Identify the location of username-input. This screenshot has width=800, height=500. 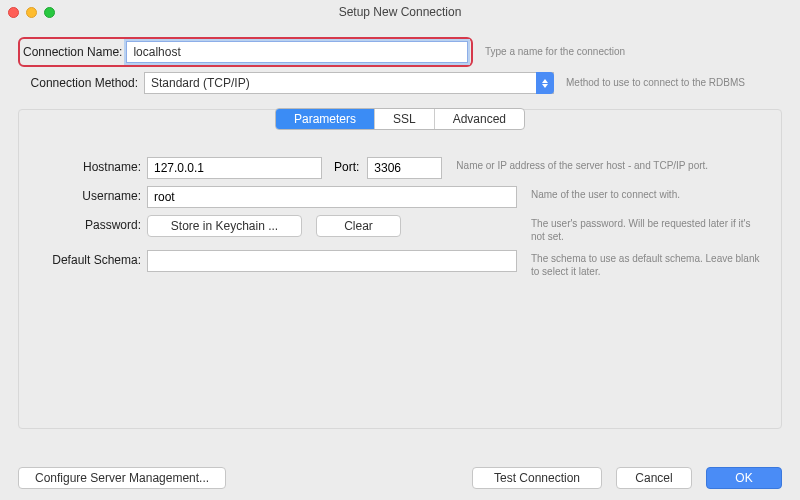
(332, 197).